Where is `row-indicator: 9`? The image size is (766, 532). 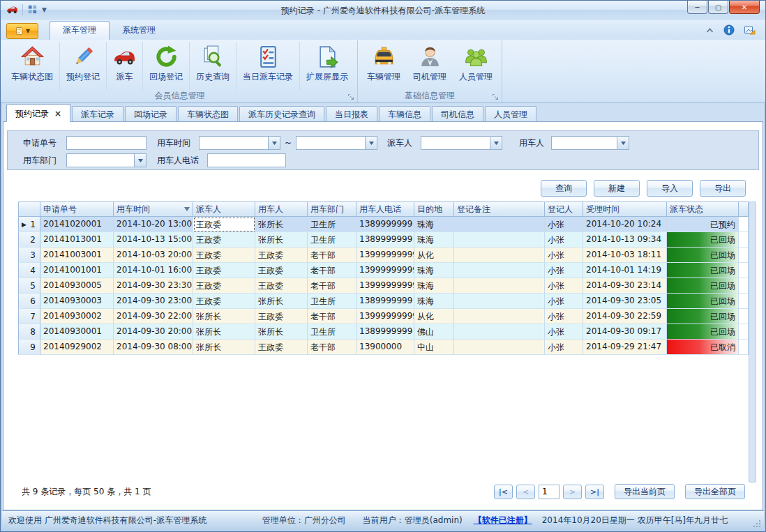 row-indicator: 9 is located at coordinates (29, 347).